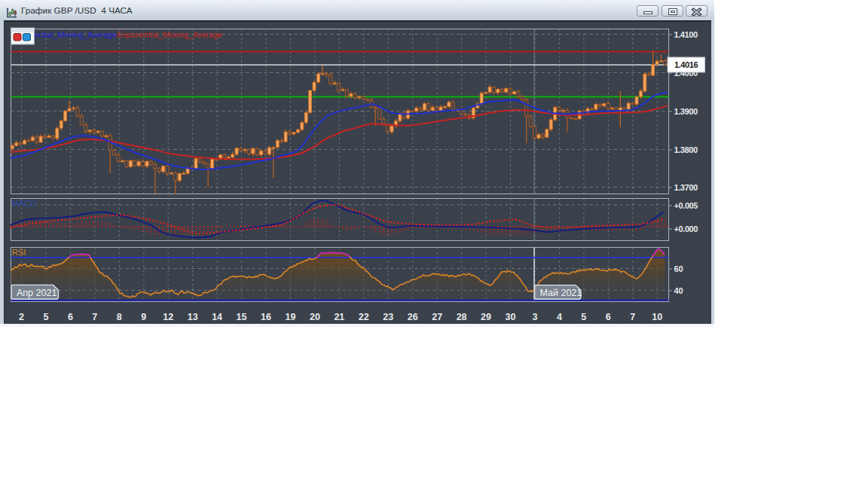 This screenshot has height=488, width=868. I want to click on svg-text: 1.4100, so click(686, 35).